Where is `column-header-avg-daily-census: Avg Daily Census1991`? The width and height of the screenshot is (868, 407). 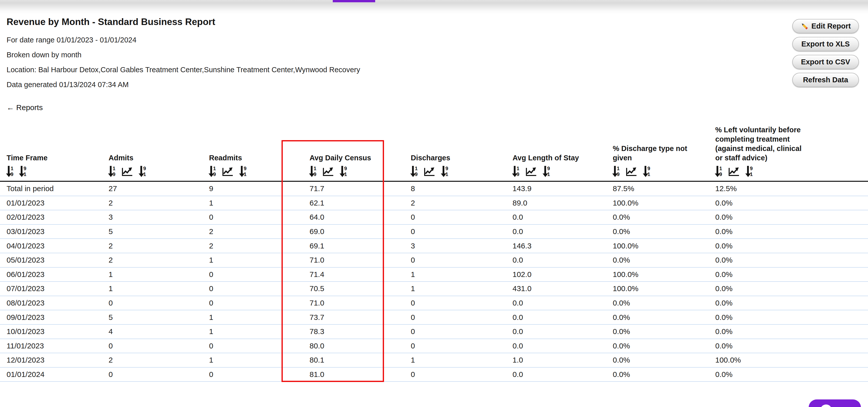
column-header-avg-daily-census: Avg Daily Census1991 is located at coordinates (360, 167).